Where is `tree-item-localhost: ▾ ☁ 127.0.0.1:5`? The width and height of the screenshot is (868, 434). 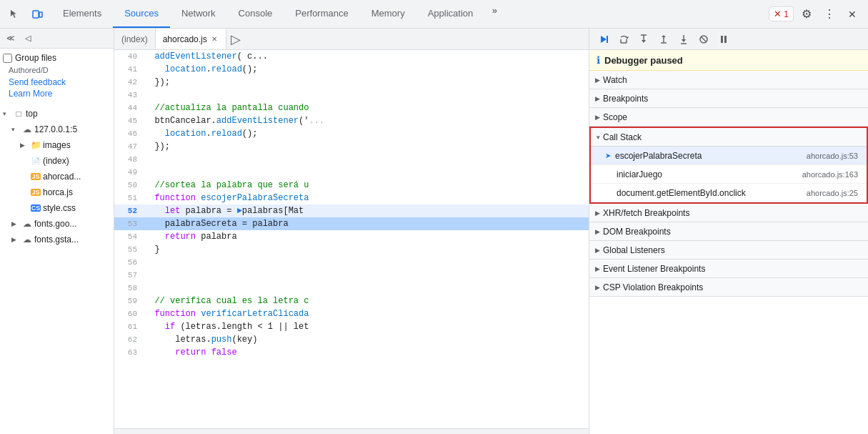 tree-item-localhost: ▾ ☁ 127.0.0.1:5 is located at coordinates (57, 129).